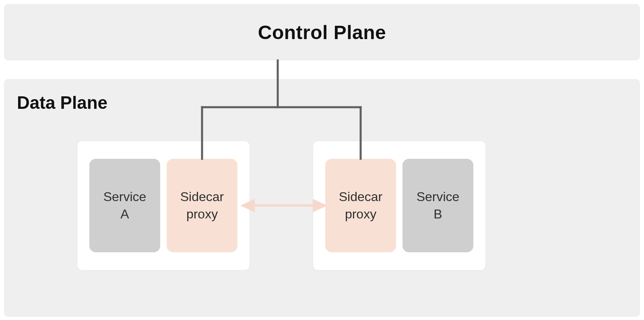 The width and height of the screenshot is (644, 320). I want to click on pod-b: Sidecarproxy ServiceB, so click(399, 206).